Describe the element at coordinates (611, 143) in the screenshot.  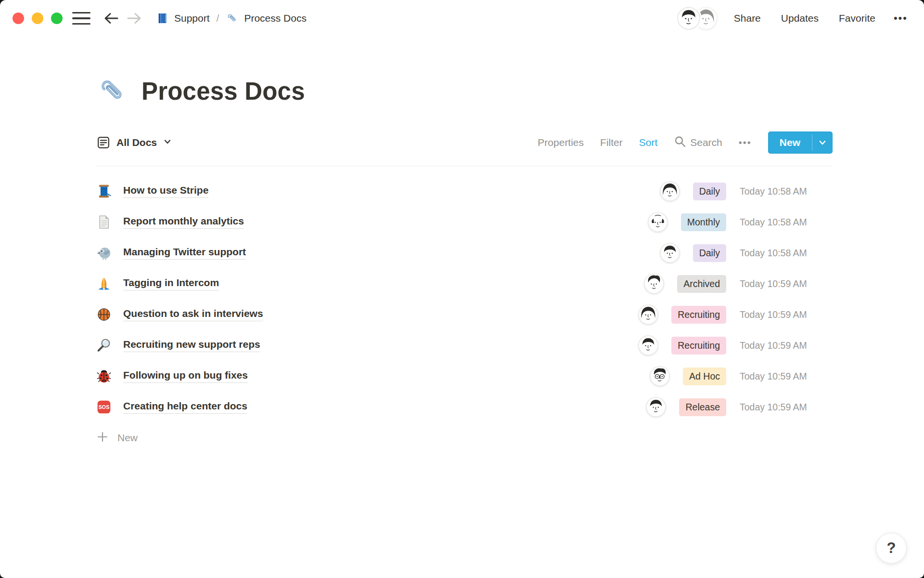
I see `filter-button: Filter` at that location.